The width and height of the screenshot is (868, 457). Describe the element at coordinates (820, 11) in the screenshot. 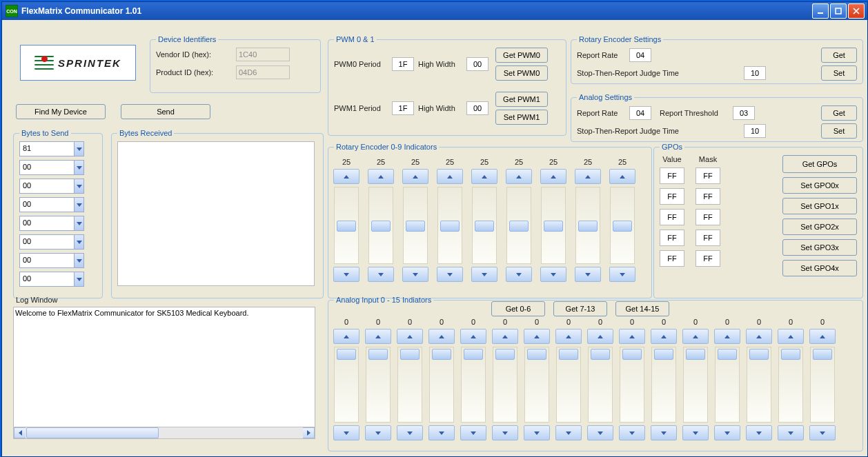

I see `minimize-button` at that location.